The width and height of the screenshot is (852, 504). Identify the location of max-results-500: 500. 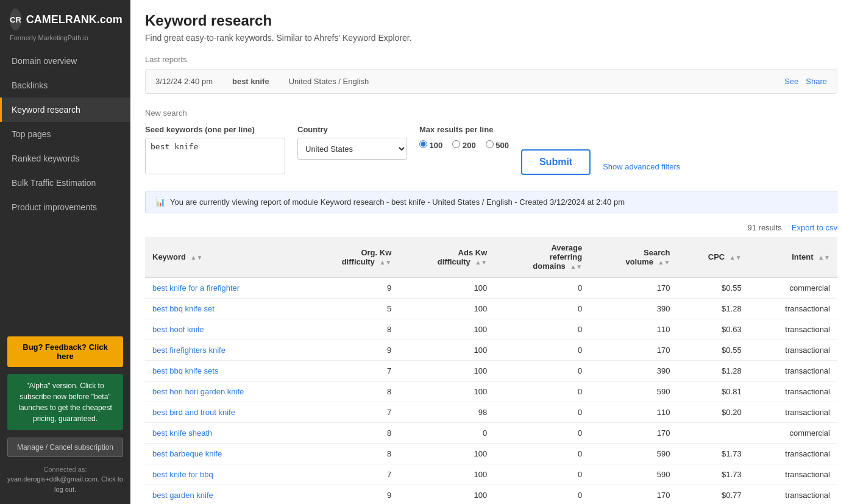
(497, 145).